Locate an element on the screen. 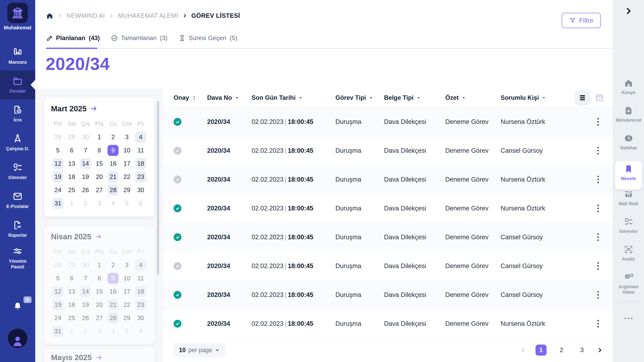  sidebar-item-e-postalar: E-Postalar is located at coordinates (18, 200).